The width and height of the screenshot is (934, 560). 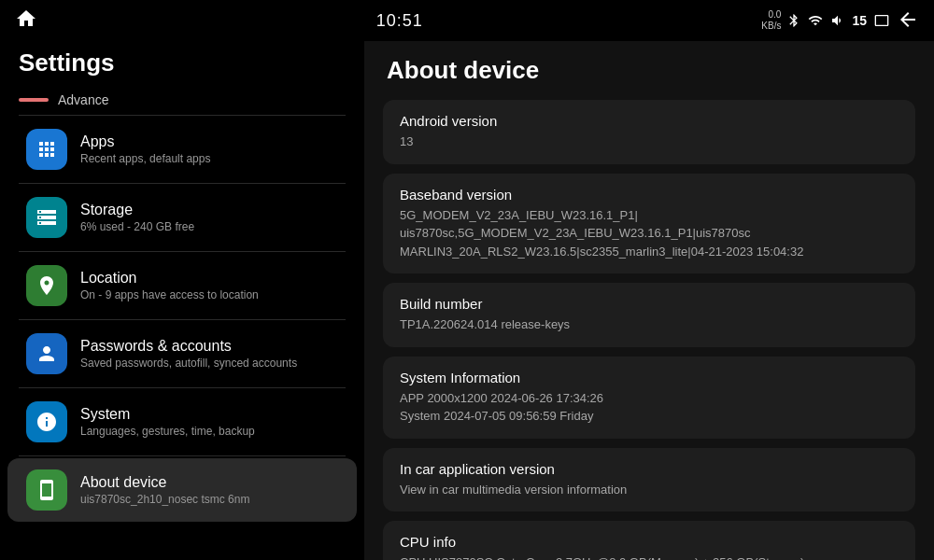 I want to click on sidebar-header: Settings, so click(x=182, y=65).